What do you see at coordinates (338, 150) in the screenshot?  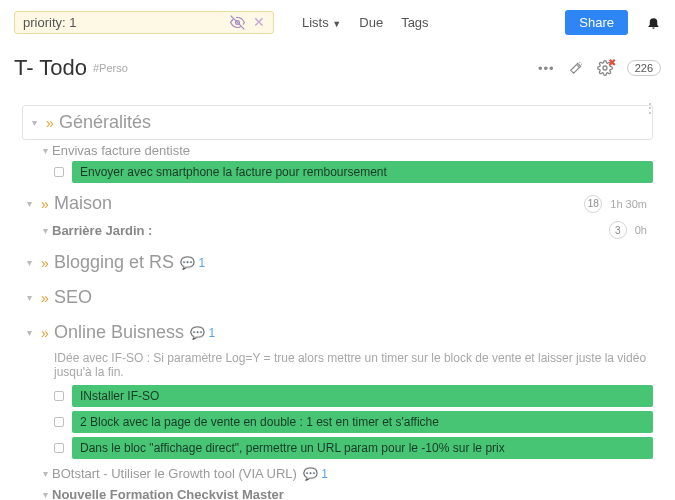 I see `list-item: ▾ Envivas facture dentiste` at bounding box center [338, 150].